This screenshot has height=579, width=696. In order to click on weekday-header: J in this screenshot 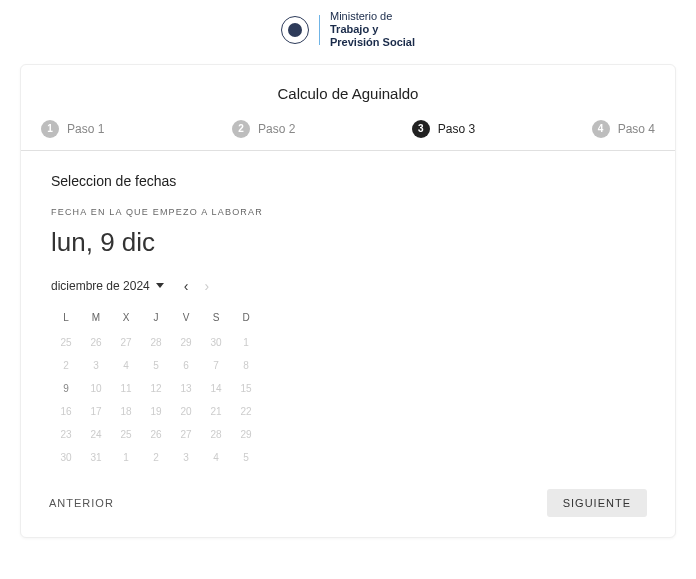, I will do `click(156, 320)`.